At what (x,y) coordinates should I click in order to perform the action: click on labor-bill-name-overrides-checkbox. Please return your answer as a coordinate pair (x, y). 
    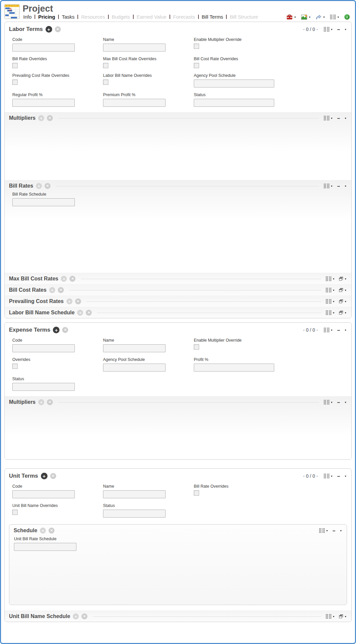
    Looking at the image, I should click on (106, 82).